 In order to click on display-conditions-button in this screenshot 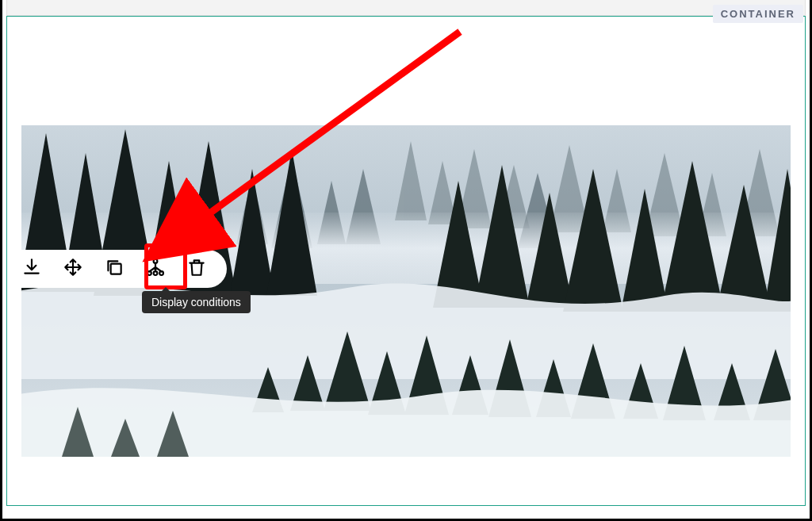, I will do `click(155, 269)`.